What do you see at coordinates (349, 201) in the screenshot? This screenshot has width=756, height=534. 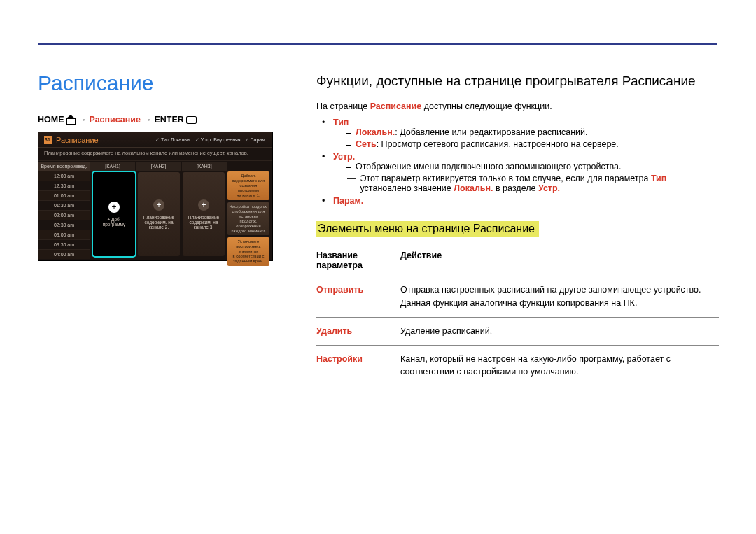 I see `label-param: Парам.` at bounding box center [349, 201].